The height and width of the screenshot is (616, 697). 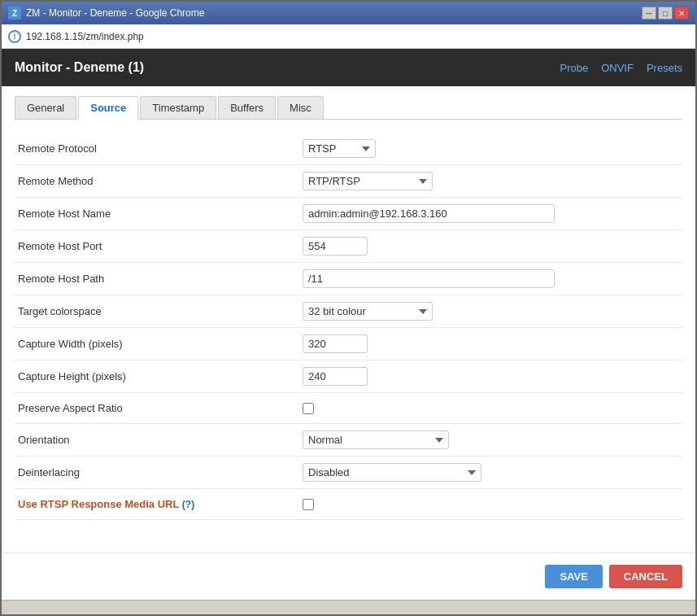 I want to click on orientation-row: Orientation Normal Rotate 90° Rotate 180…, so click(x=348, y=440).